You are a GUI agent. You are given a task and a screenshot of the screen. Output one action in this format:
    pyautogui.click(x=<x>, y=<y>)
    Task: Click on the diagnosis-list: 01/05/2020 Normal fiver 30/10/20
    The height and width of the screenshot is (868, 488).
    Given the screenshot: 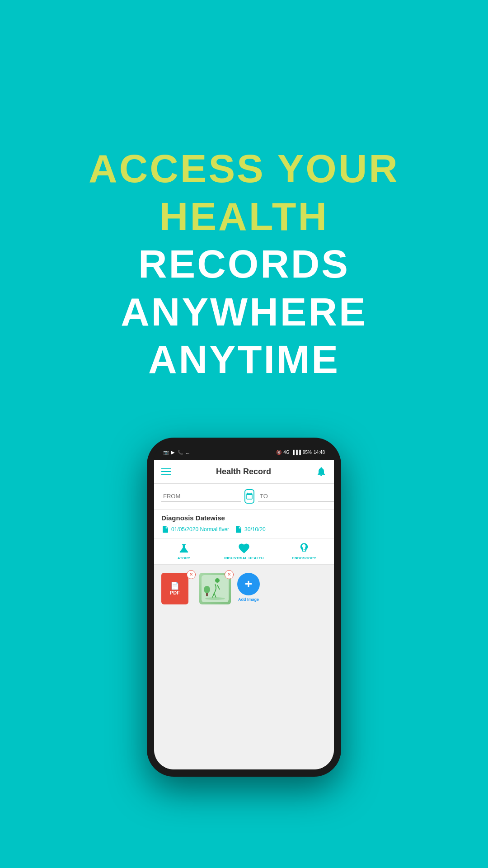 What is the action you would take?
    pyautogui.click(x=244, y=529)
    